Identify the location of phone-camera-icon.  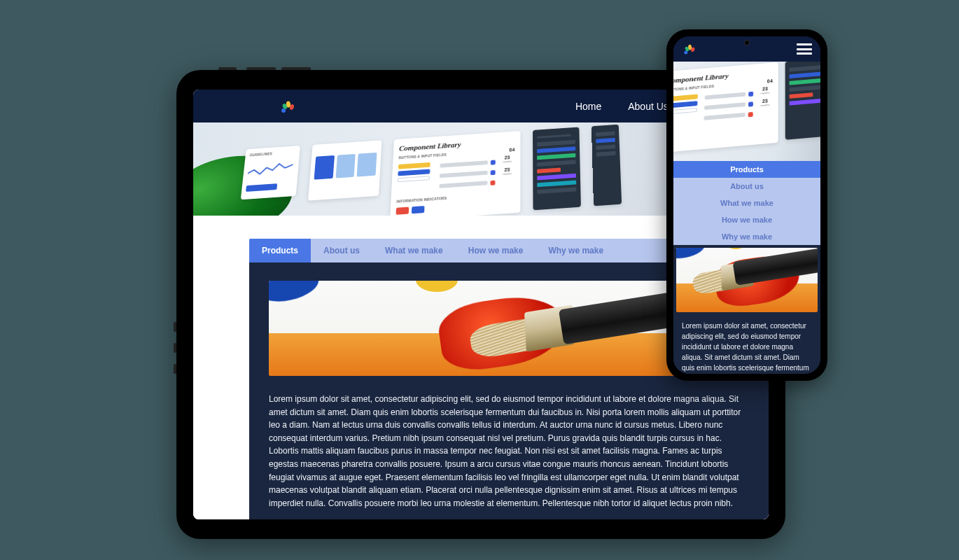
(747, 43).